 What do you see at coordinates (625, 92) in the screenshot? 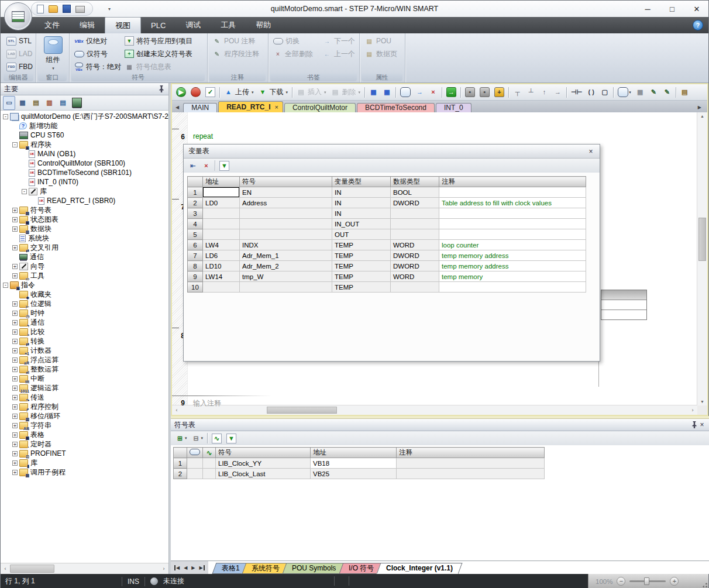
I see `toggle-addressing-button: ▾` at bounding box center [625, 92].